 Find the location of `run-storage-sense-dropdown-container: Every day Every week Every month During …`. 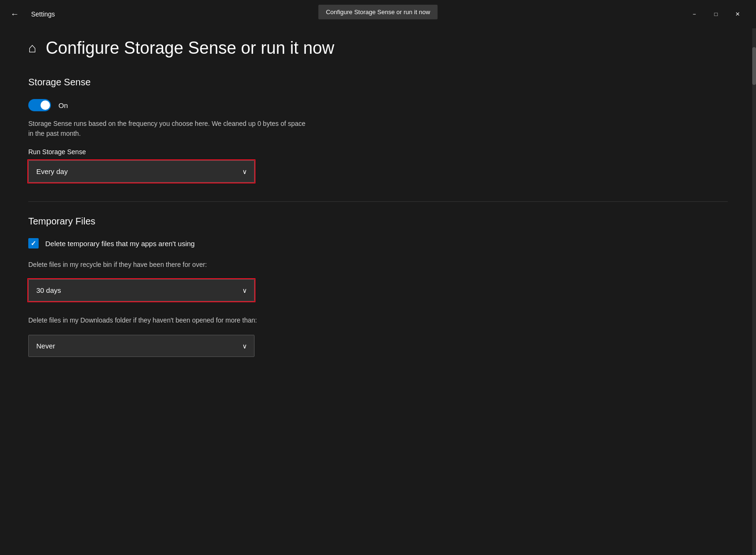

run-storage-sense-dropdown-container: Every day Every week Every month During … is located at coordinates (141, 172).